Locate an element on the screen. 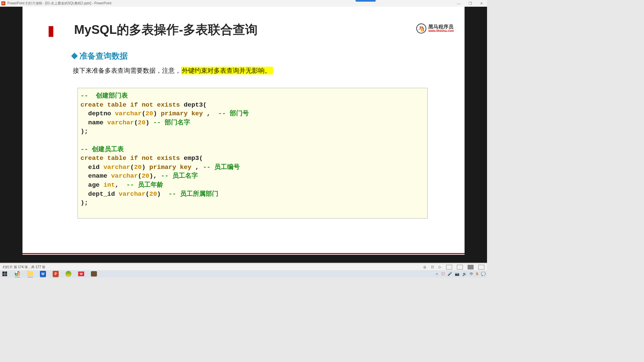 The height and width of the screenshot is (362, 644). minimize-button: — is located at coordinates (459, 3).